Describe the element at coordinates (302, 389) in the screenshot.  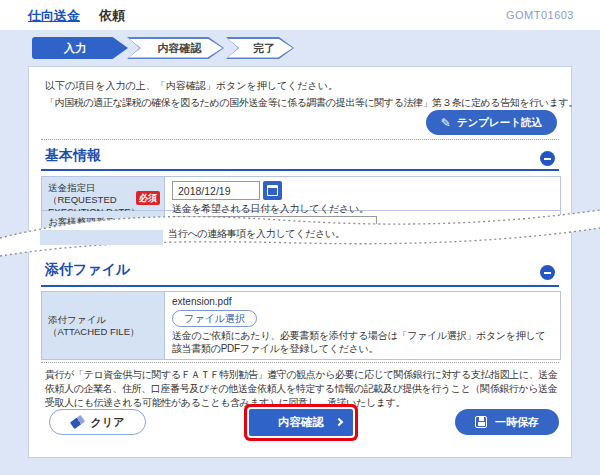
I see `fatf-agreement-text: 貴行が「テロ資金供与に関するＦＡＴＦ特別勧告」遵守の観点から必要に応じて関係銀行…` at that location.